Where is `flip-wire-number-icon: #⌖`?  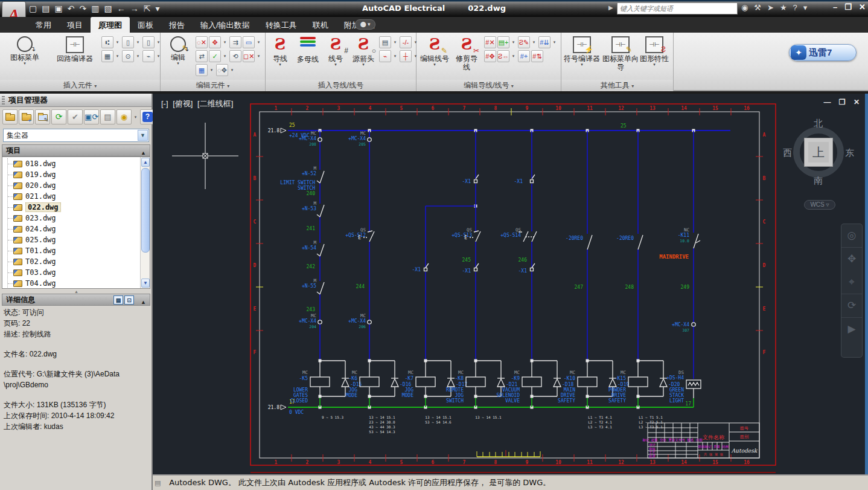
flip-wire-number-icon: #⌖ is located at coordinates (524, 56).